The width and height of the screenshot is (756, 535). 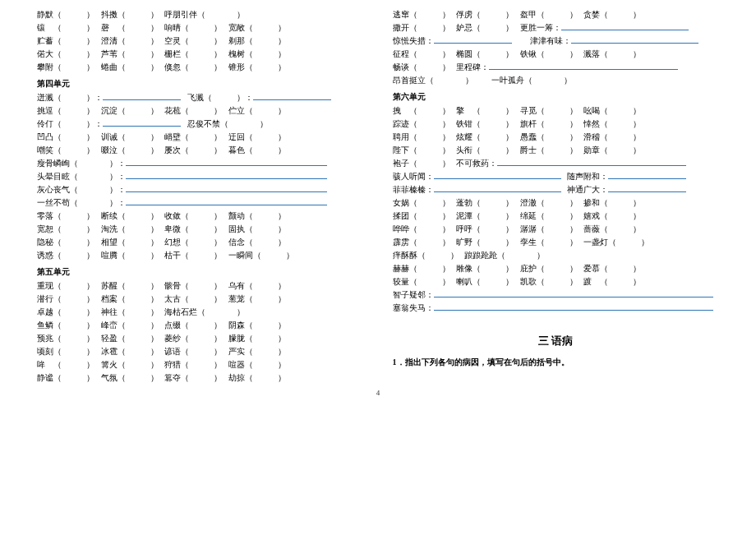 What do you see at coordinates (45, 98) in the screenshot?
I see `word: 迸溅` at bounding box center [45, 98].